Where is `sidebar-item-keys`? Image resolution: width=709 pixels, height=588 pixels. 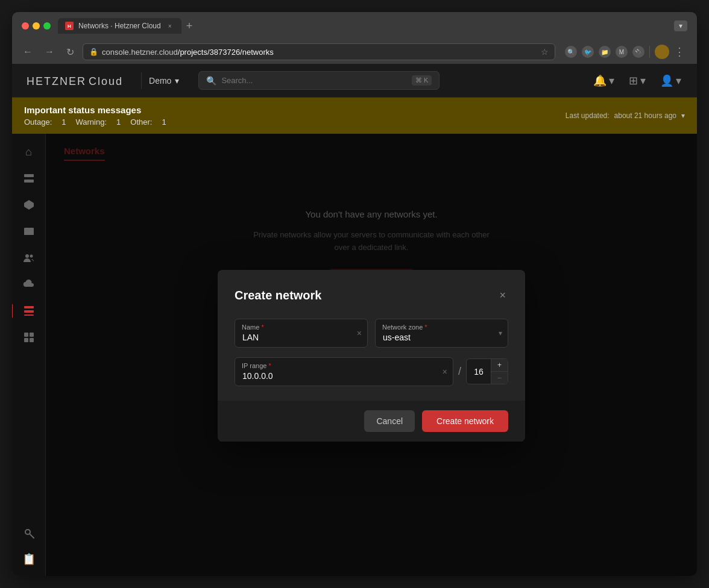 sidebar-item-keys is located at coordinates (29, 533).